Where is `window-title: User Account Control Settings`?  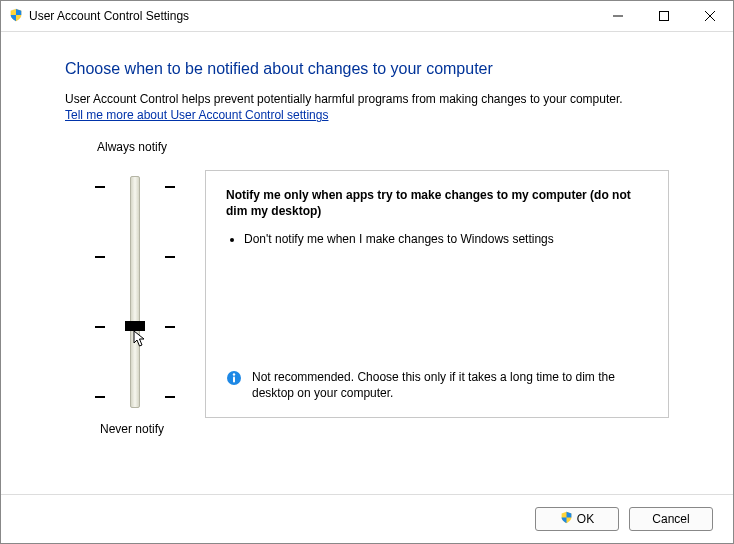 window-title: User Account Control Settings is located at coordinates (109, 16).